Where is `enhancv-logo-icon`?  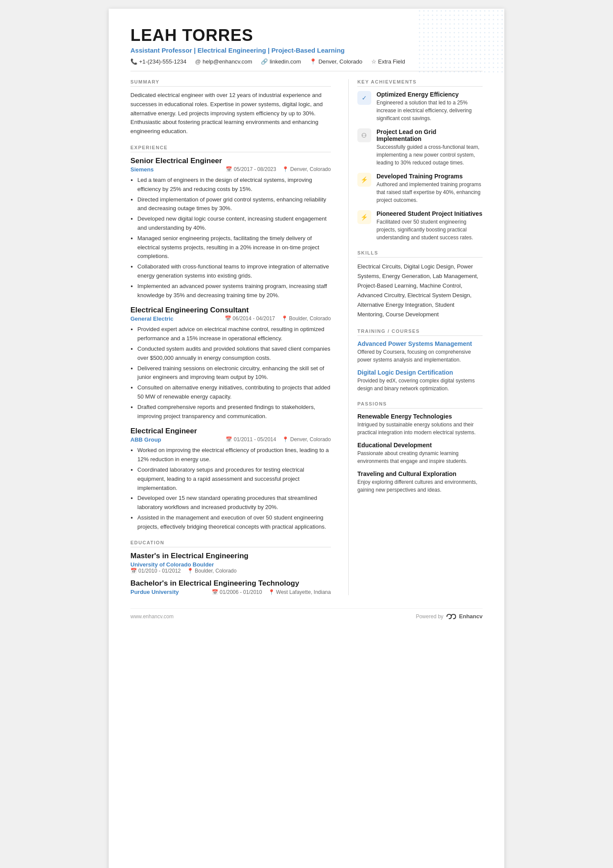
enhancv-logo-icon is located at coordinates (451, 617).